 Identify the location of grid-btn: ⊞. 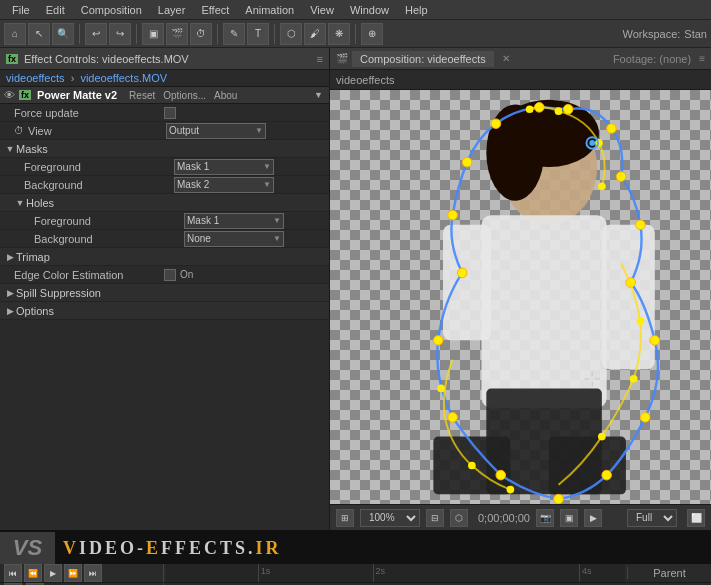
(345, 518).